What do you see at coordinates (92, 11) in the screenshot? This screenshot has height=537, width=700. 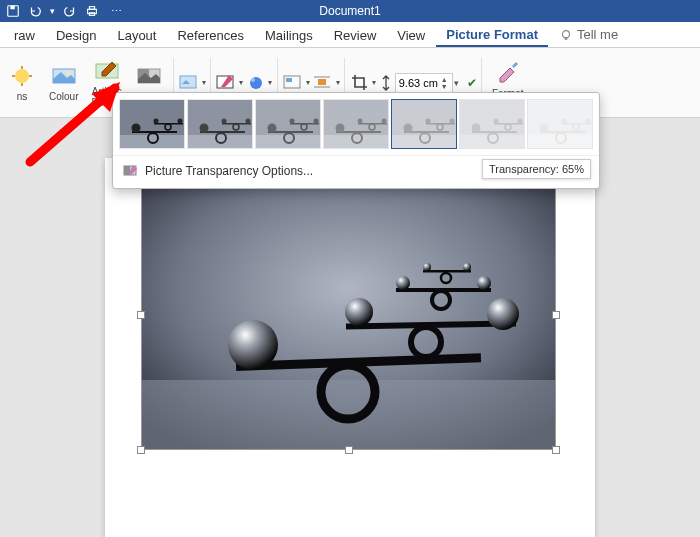 I see `print-icon` at bounding box center [92, 11].